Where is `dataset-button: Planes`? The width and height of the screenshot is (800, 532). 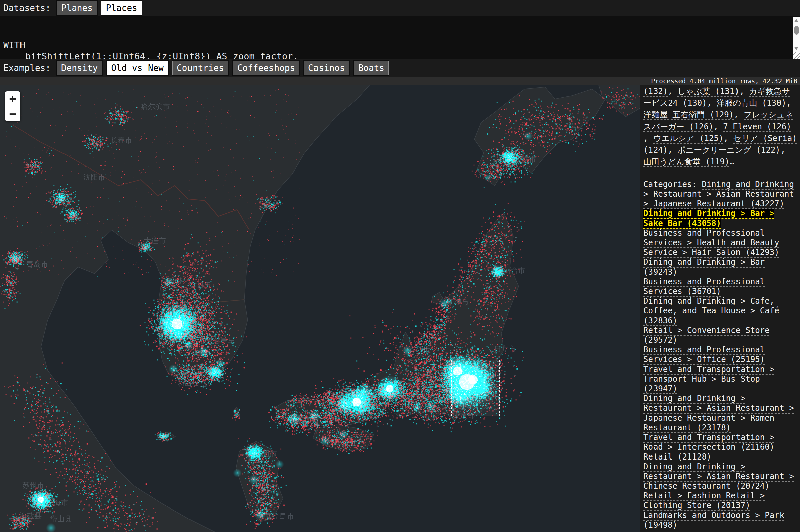
dataset-button: Planes is located at coordinates (77, 8).